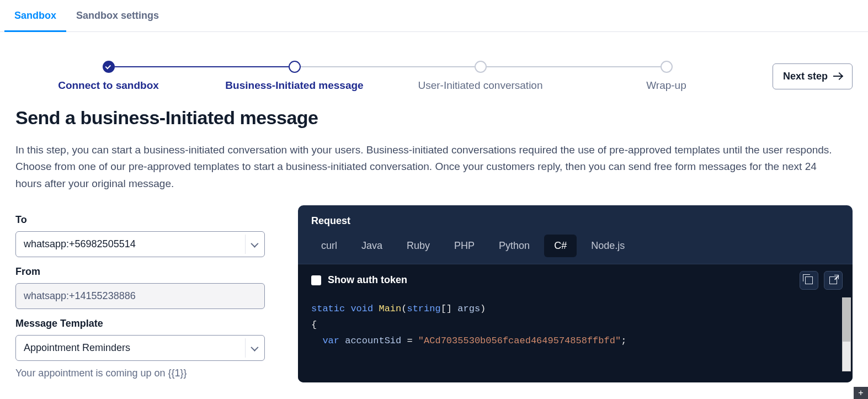 The width and height of the screenshot is (868, 399). Describe the element at coordinates (140, 348) in the screenshot. I see `template-select: Appointment Reminders` at that location.